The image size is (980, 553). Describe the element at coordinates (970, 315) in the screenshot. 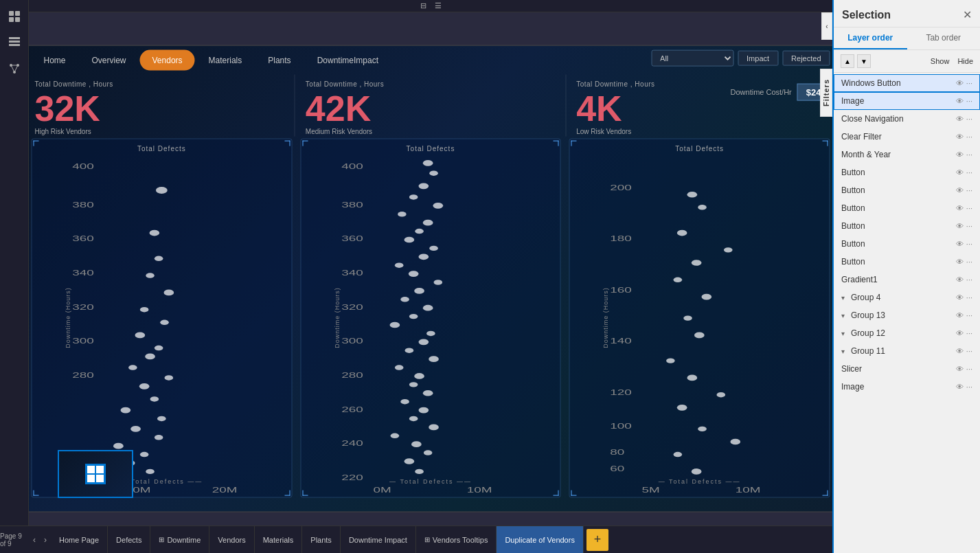

I see `layer-more-icon-13: ···` at that location.